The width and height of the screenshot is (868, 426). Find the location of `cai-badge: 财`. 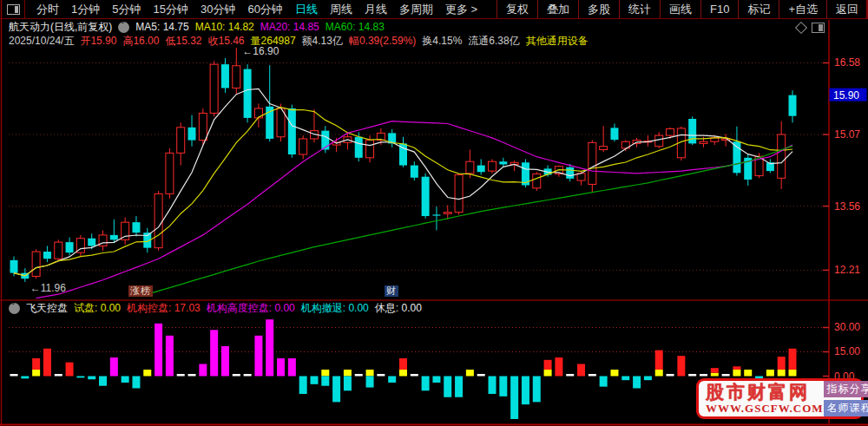

cai-badge: 财 is located at coordinates (391, 292).